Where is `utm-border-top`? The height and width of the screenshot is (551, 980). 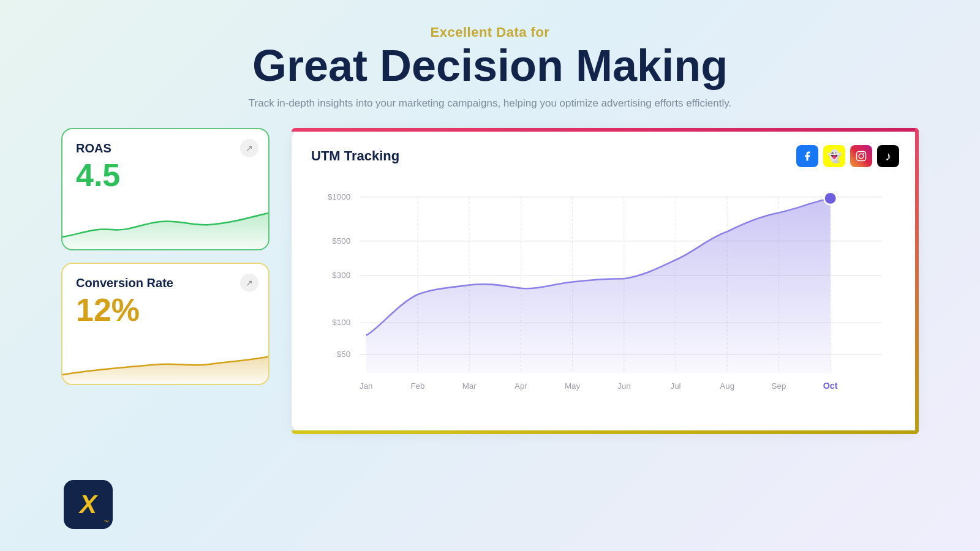
utm-border-top is located at coordinates (605, 130).